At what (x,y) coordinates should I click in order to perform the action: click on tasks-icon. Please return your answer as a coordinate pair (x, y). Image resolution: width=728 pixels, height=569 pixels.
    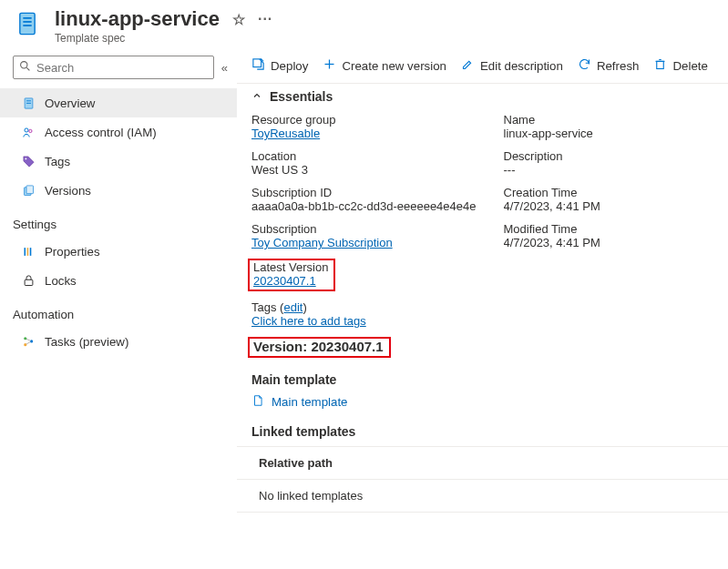
    Looking at the image, I should click on (28, 342).